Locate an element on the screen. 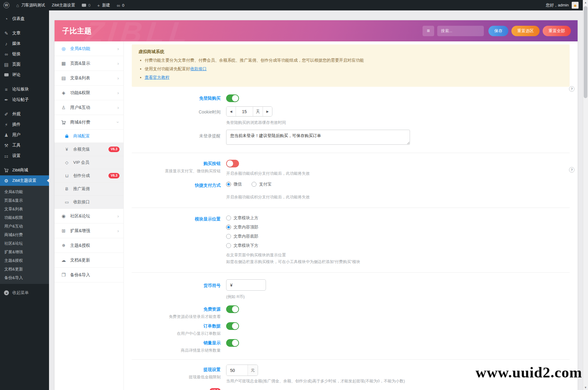 The image size is (588, 390). stepper-decrement-button: ◀ is located at coordinates (231, 112).